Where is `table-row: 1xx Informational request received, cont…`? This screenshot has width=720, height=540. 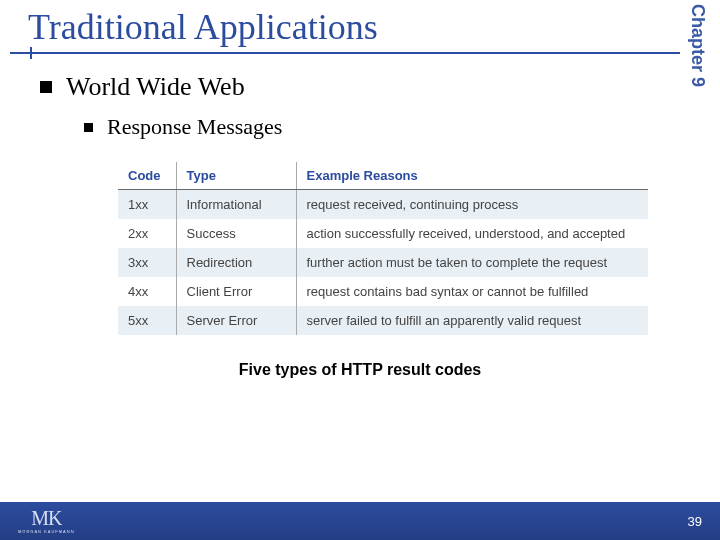
table-row: 1xx Informational request received, cont… is located at coordinates (383, 205).